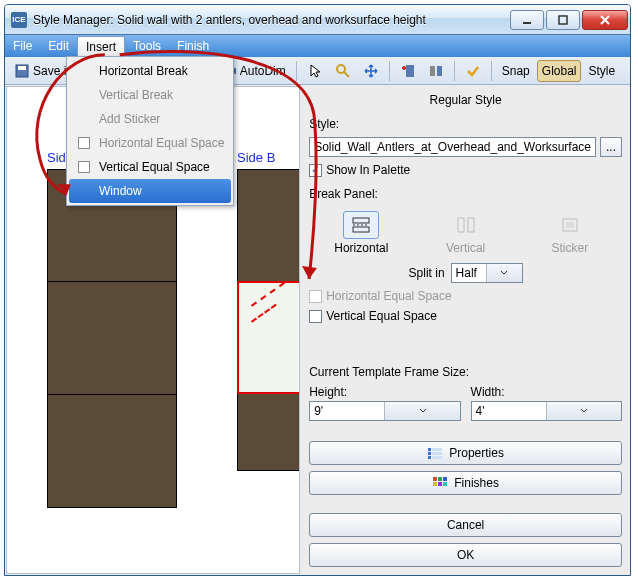 This screenshot has height=584, width=638. I want to click on app-icon: ICE, so click(19, 20).